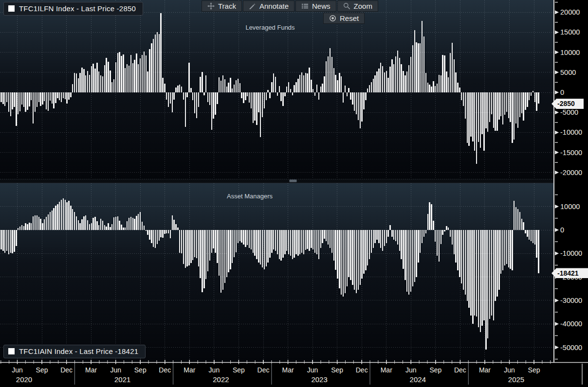 This screenshot has height=387, width=588. Describe the element at coordinates (221, 379) in the screenshot. I see `svg-text: 2022` at that location.